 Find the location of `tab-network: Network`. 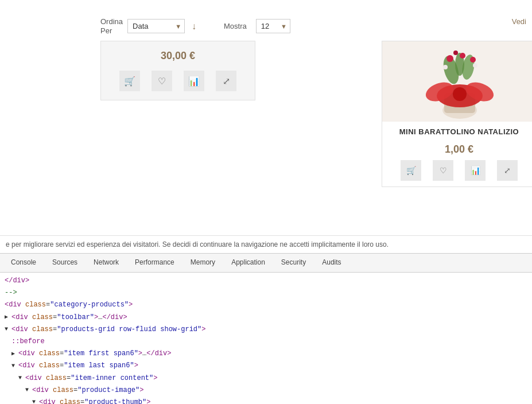

tab-network: Network is located at coordinates (106, 263).